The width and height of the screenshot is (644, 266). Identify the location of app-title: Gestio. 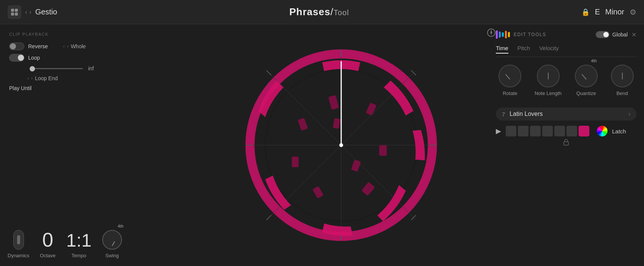
(46, 12).